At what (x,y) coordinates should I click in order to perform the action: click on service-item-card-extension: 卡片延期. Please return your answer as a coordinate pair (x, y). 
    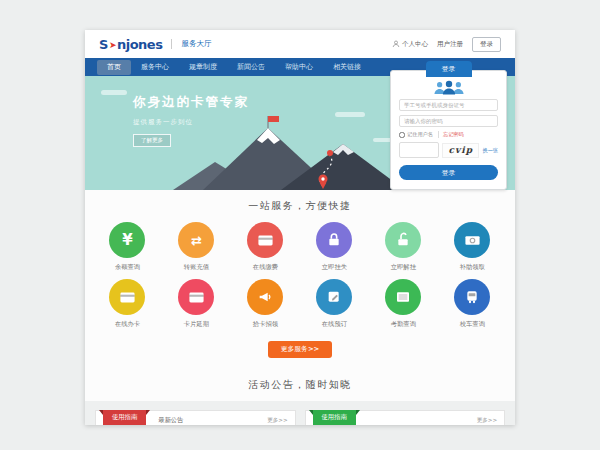
    Looking at the image, I should click on (196, 304).